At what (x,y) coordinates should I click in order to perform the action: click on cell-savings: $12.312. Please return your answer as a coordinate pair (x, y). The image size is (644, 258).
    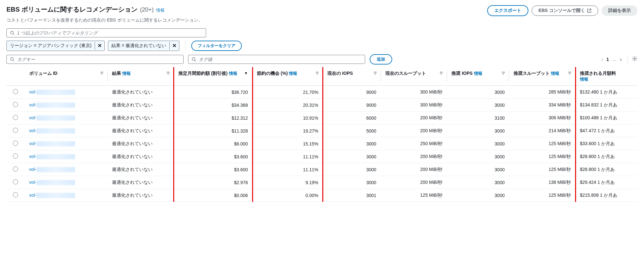
    Looking at the image, I should click on (213, 118).